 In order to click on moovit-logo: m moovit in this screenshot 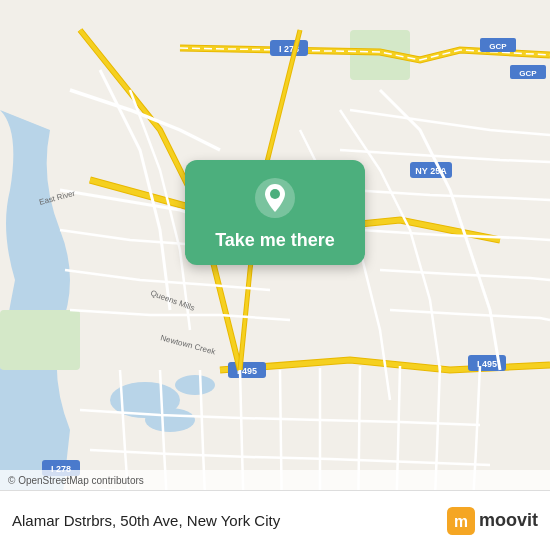, I will do `click(492, 521)`.